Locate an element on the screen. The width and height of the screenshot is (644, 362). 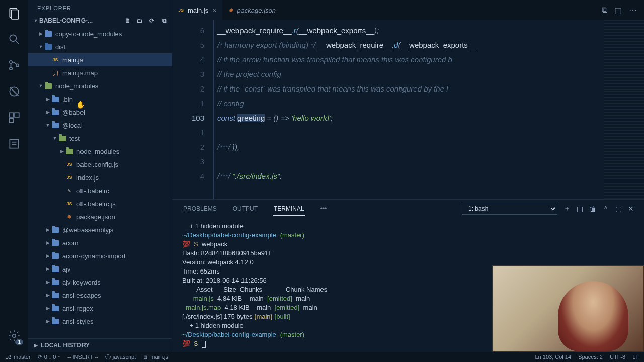
kill-terminal-icon: 🗑 is located at coordinates (593, 209).